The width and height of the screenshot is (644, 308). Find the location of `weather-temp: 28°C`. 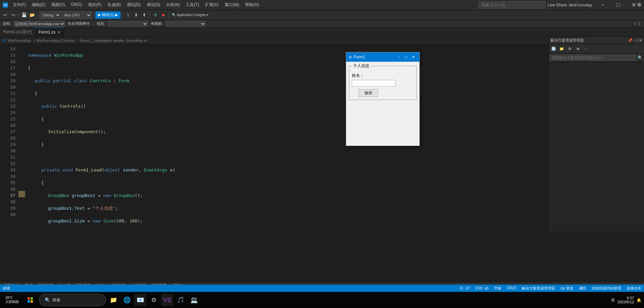

weather-temp: 28°C is located at coordinates (12, 298).